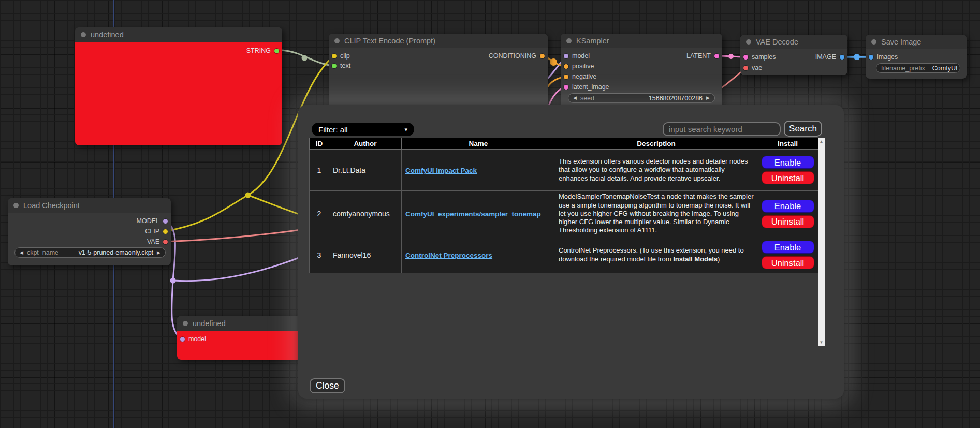 Image resolution: width=980 pixels, height=428 pixels. What do you see at coordinates (334, 56) in the screenshot?
I see `clip-input-dot` at bounding box center [334, 56].